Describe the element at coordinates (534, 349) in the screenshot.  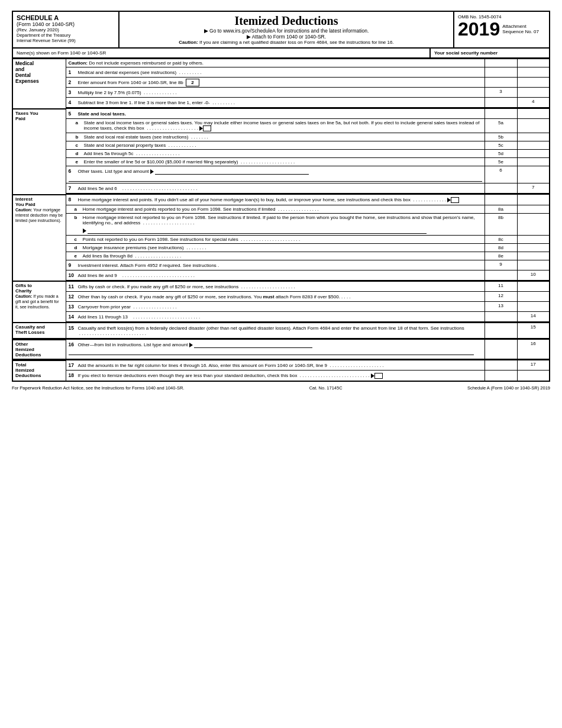
I see `line16-total: 16` at that location.